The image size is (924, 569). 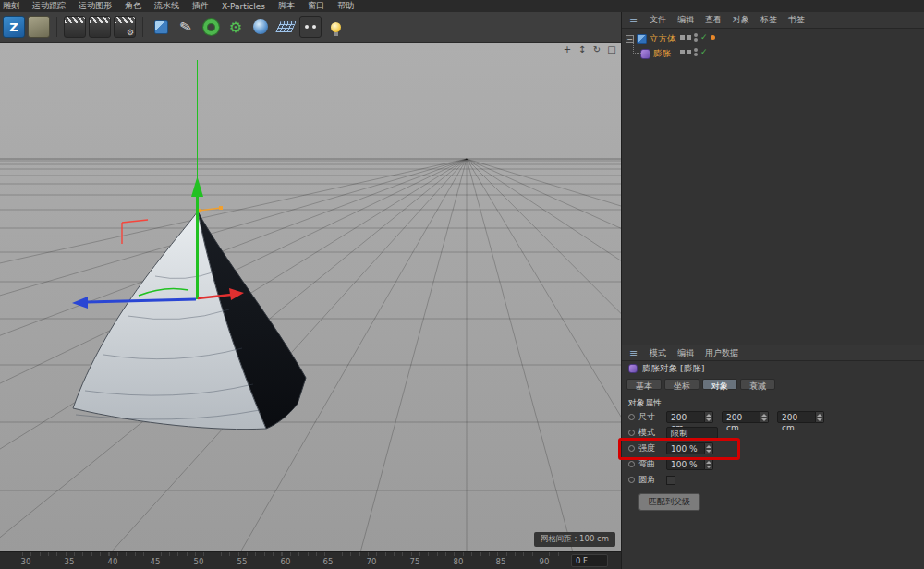 What do you see at coordinates (346, 6) in the screenshot?
I see `menu-item-help: 帮助` at bounding box center [346, 6].